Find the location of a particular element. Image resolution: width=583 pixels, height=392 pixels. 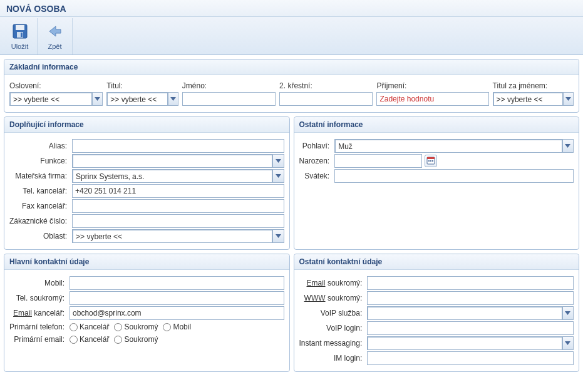

back-arrow-icon is located at coordinates (55, 31).